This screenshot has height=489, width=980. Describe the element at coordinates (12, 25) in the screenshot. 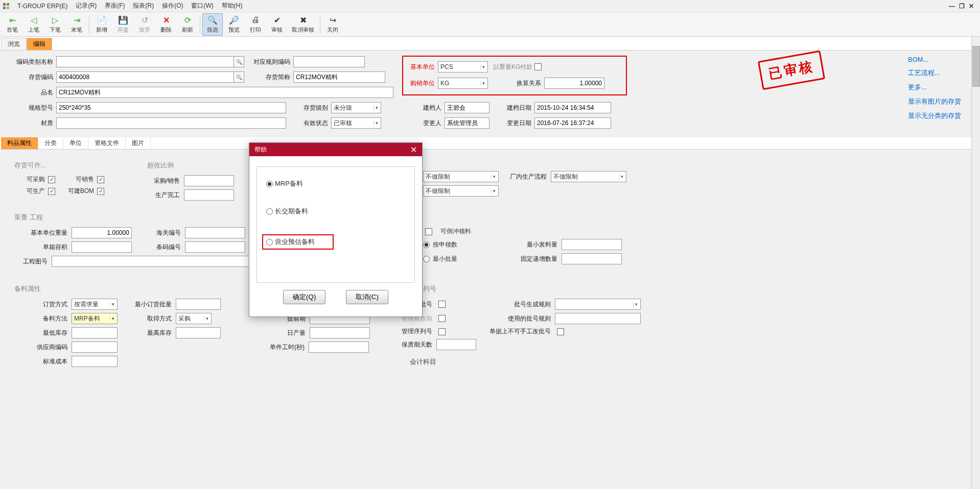

I see `tb-first: ⇤首笔` at that location.